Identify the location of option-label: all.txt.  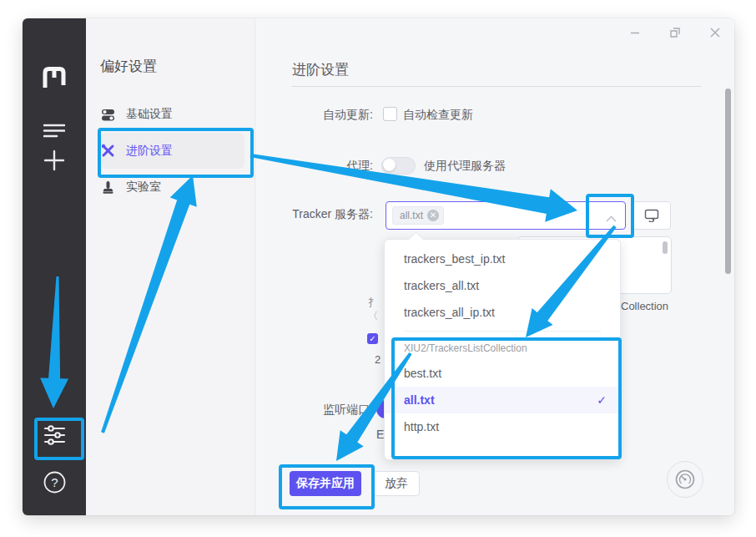
(419, 400).